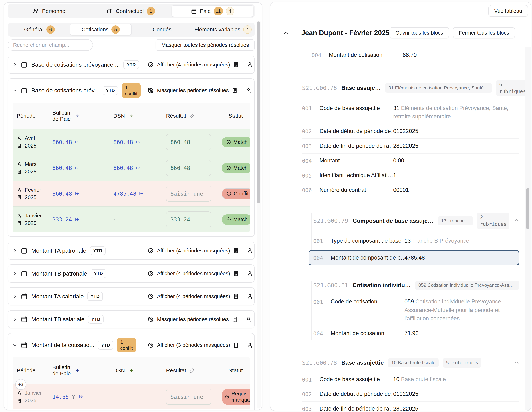 The width and height of the screenshot is (532, 412). I want to click on tab-contractuel: Contractuel 1, so click(131, 11).